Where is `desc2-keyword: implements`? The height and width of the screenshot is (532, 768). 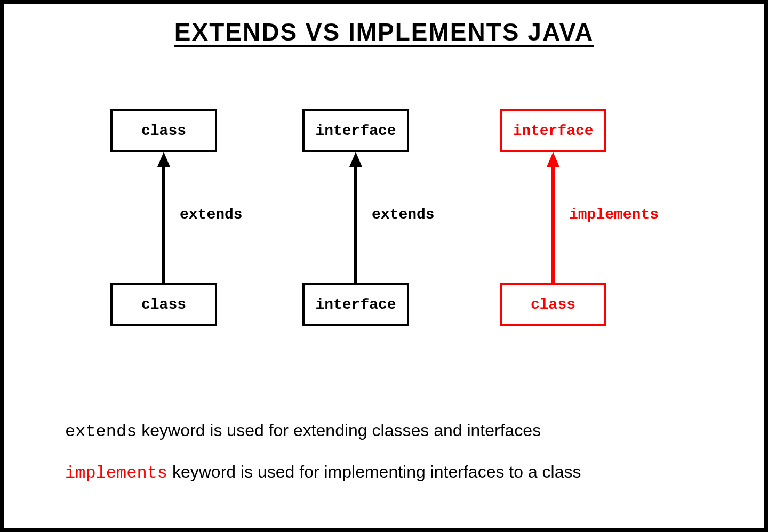
desc2-keyword: implements is located at coordinates (116, 473).